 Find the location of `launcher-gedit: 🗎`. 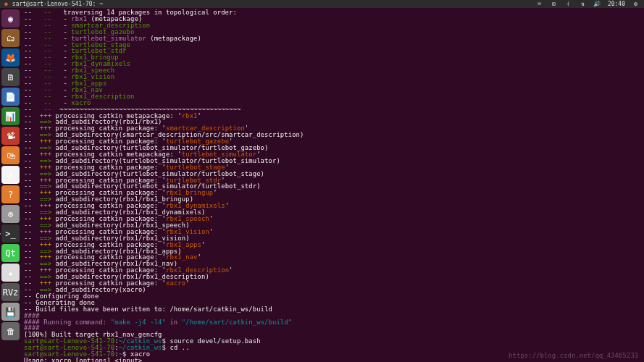

launcher-gedit: 🗎 is located at coordinates (10, 77).